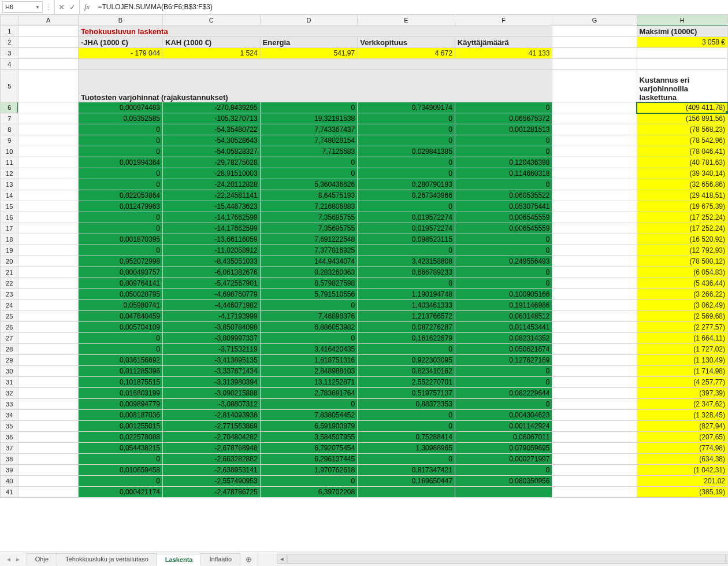  I want to click on cell: (156 891,56), so click(682, 119).